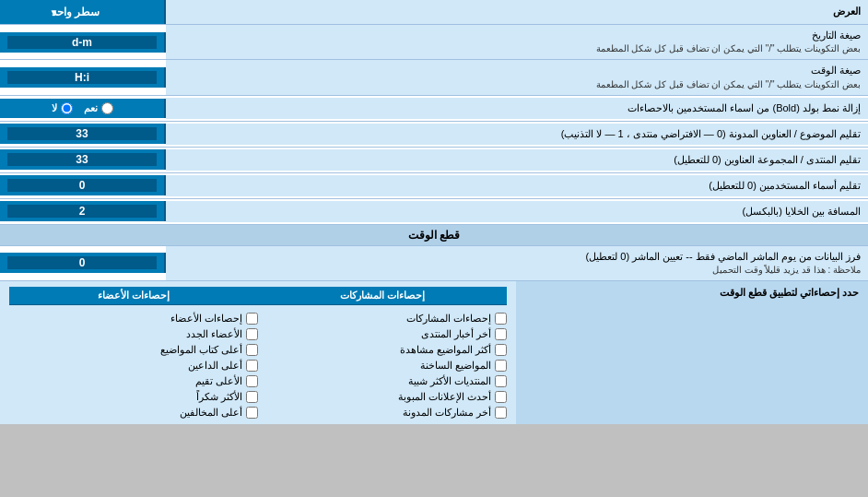 The width and height of the screenshot is (868, 497). What do you see at coordinates (83, 12) in the screenshot?
I see `view-mode-select-wrapper: سطر واحد سطران ثلاثة أسطر` at bounding box center [83, 12].